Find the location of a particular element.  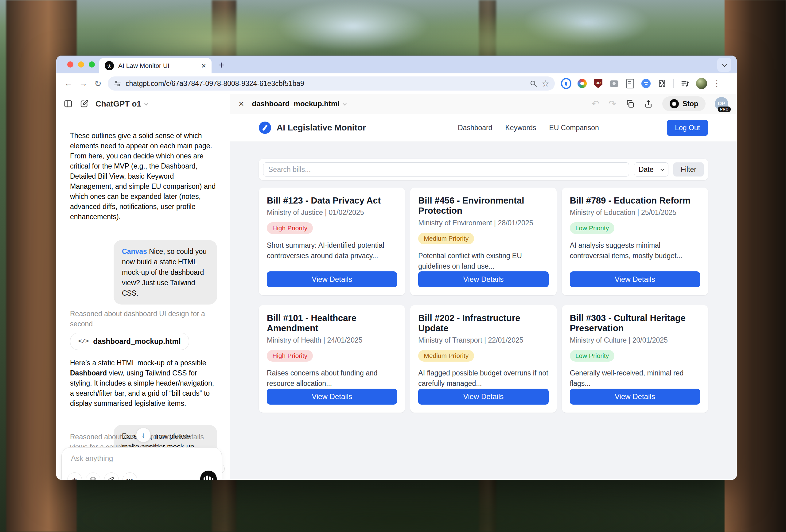

chevron-down-icon is located at coordinates (146, 103).